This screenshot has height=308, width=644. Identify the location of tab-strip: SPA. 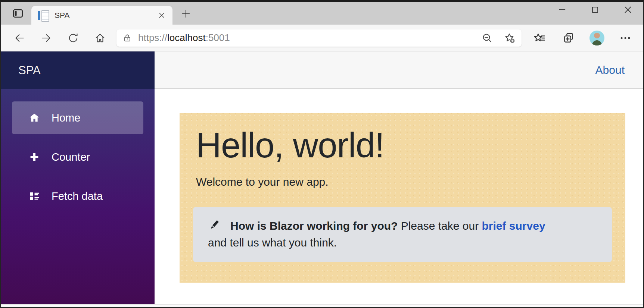
(322, 13).